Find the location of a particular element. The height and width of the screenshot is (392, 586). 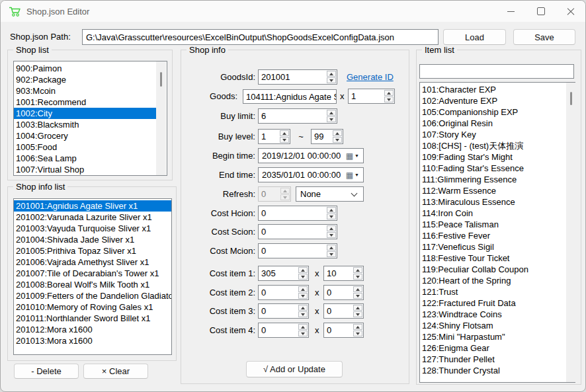

list-item: 106:Original Resin is located at coordinates (493, 123).